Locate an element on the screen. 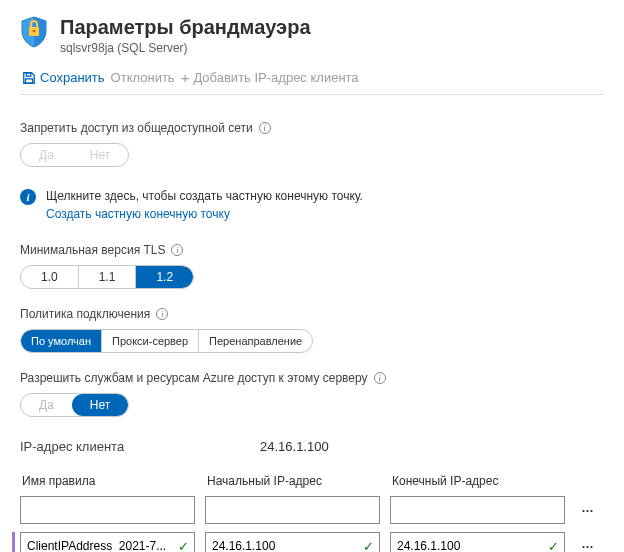 The width and height of the screenshot is (624, 552). col-end-ip: Конечный IP-адрес is located at coordinates (480, 481).